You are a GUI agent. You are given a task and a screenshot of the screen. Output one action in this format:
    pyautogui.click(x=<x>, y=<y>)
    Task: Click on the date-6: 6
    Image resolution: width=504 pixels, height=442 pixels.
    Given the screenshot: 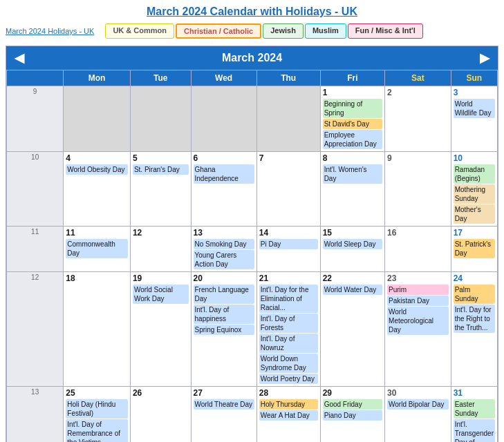 What is the action you would take?
    pyautogui.click(x=224, y=158)
    